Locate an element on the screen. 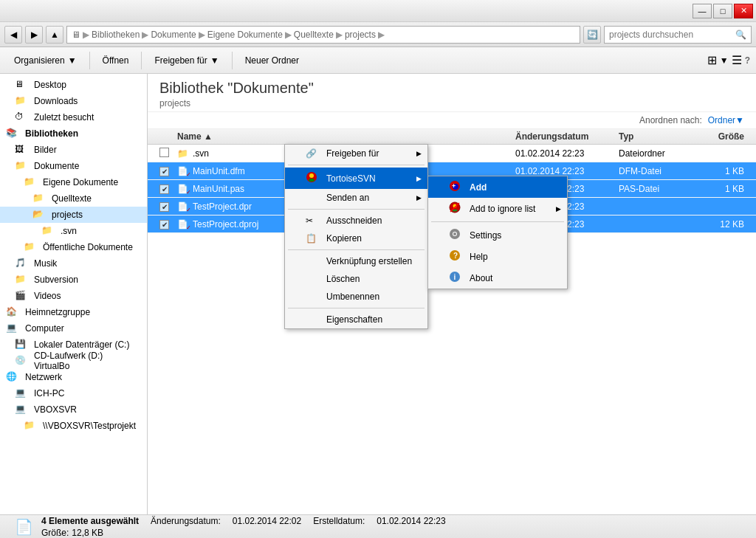 This screenshot has height=538, width=756. status-date-label: Änderungsdatum: is located at coordinates (186, 521).